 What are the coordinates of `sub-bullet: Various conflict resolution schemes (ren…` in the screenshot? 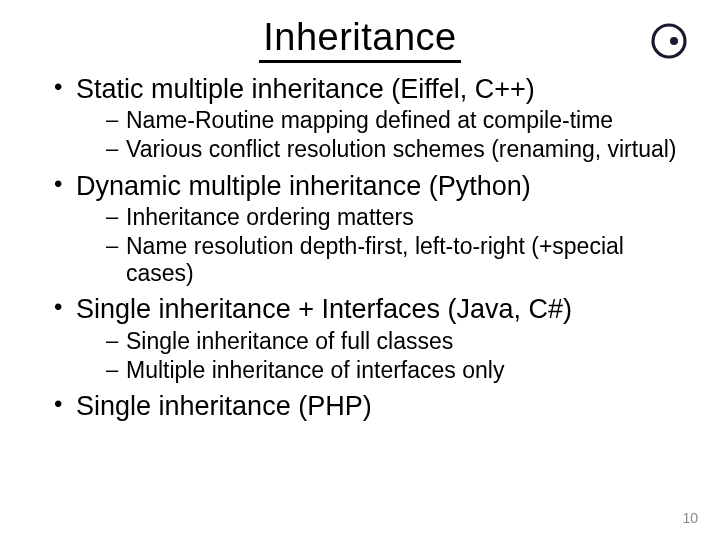 It's located at (400, 150).